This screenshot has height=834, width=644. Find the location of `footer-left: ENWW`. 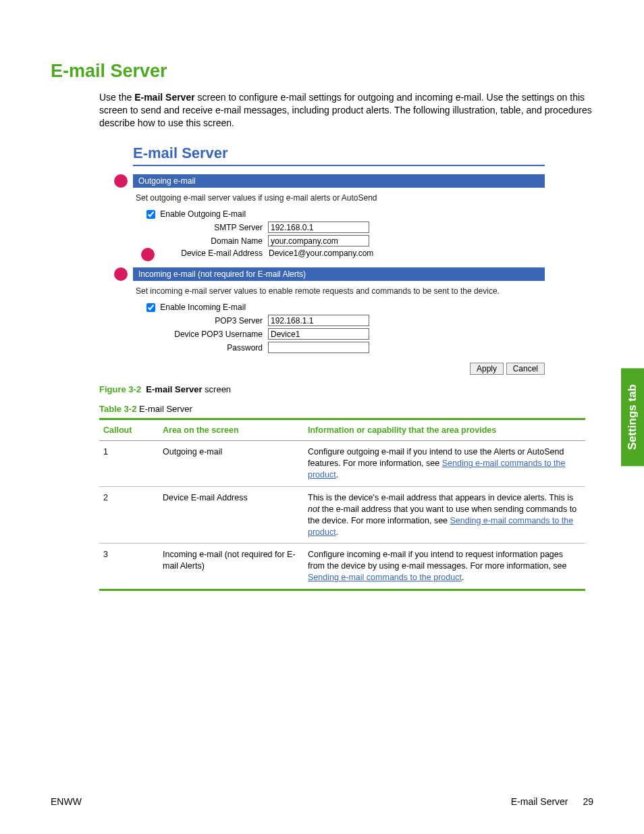

footer-left: ENWW is located at coordinates (66, 802).